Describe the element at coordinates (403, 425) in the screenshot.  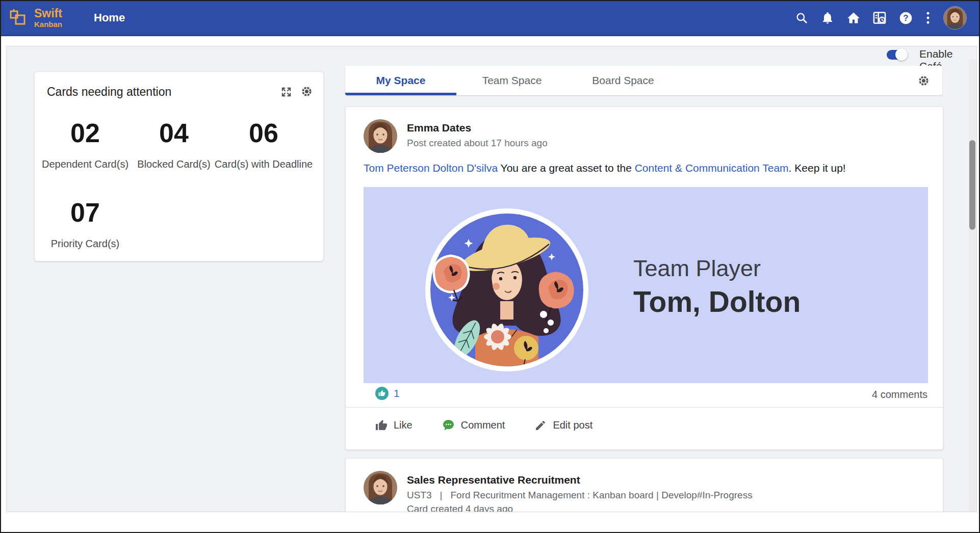
I see `action-label: Like` at that location.